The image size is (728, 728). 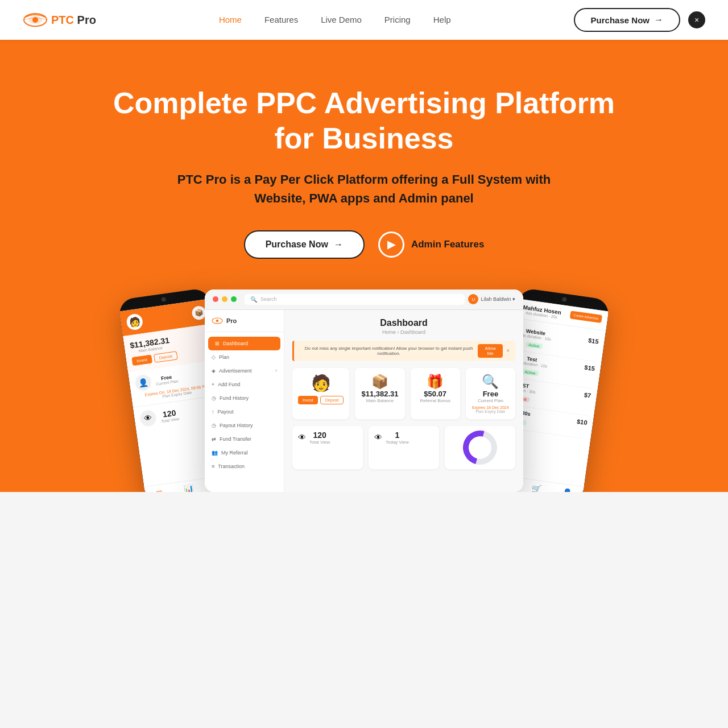 I want to click on today-eye-icon: 👁, so click(x=378, y=437).